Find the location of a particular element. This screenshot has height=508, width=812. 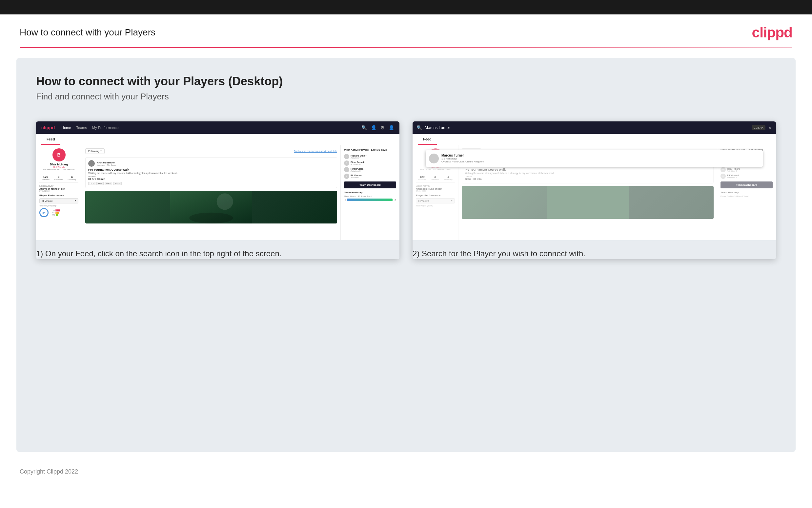

player-info-3: Hiral Pujara Activities: 3 is located at coordinates (357, 170).